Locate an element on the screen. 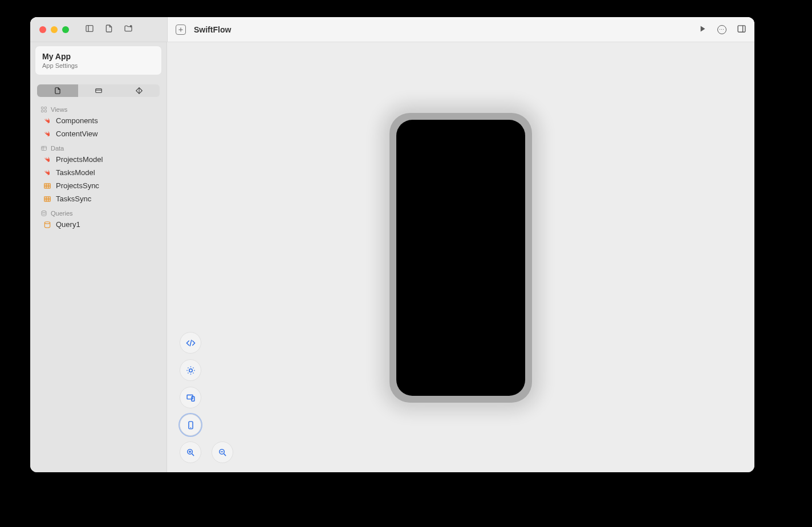 The height and width of the screenshot is (527, 812). sidebar-item-label: ProjectsModel is located at coordinates (79, 160).